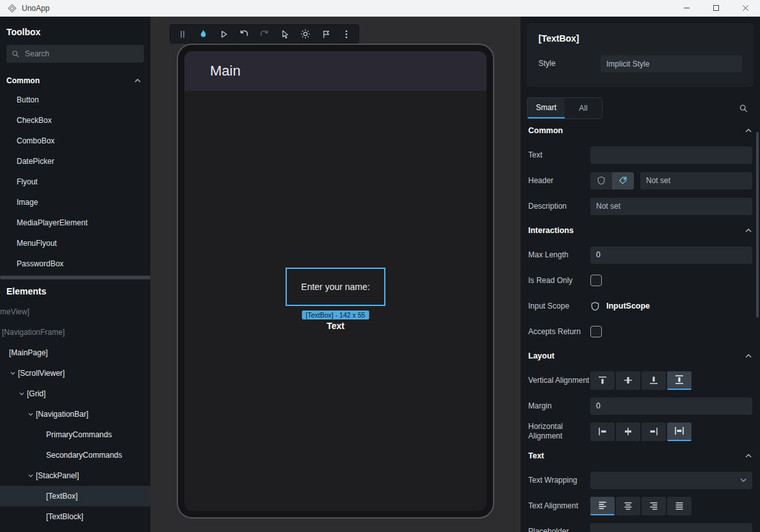  What do you see at coordinates (82, 54) in the screenshot?
I see `search-input` at bounding box center [82, 54].